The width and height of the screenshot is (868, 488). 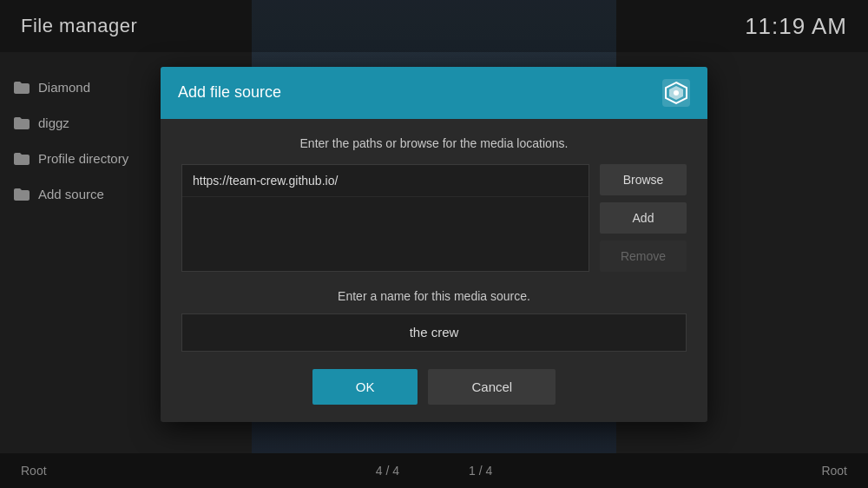 What do you see at coordinates (385, 218) in the screenshot?
I see `path-list: https://team-crew.github.io/` at bounding box center [385, 218].